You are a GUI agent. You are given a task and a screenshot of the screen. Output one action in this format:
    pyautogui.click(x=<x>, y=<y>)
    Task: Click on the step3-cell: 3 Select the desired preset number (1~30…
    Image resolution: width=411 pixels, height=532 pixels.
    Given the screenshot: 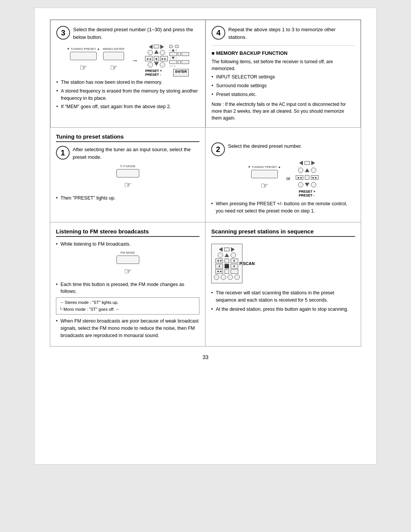 What is the action you would take?
    pyautogui.click(x=128, y=74)
    